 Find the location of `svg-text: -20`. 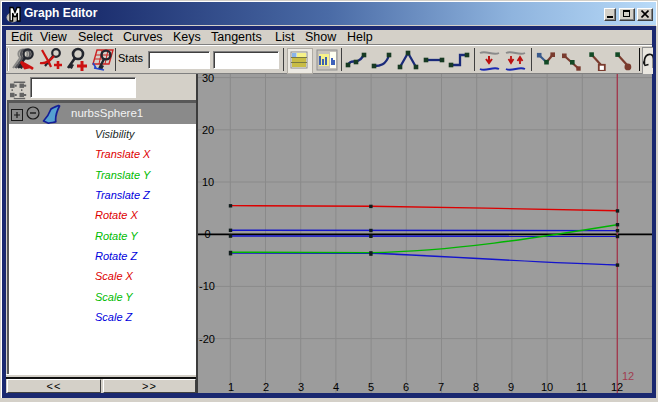

svg-text: -20 is located at coordinates (207, 339).